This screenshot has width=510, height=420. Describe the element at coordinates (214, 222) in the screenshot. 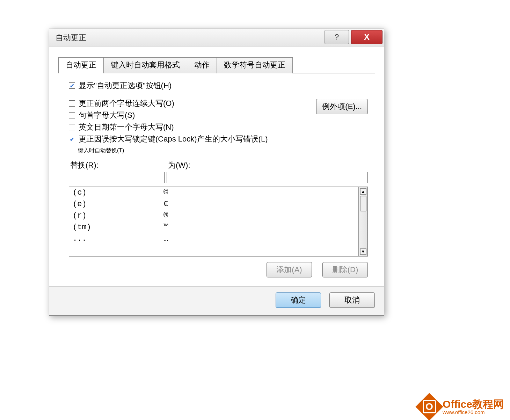

I see `replacement-list-body: (c)©(e)€(r)®(tm)™...…` at that location.